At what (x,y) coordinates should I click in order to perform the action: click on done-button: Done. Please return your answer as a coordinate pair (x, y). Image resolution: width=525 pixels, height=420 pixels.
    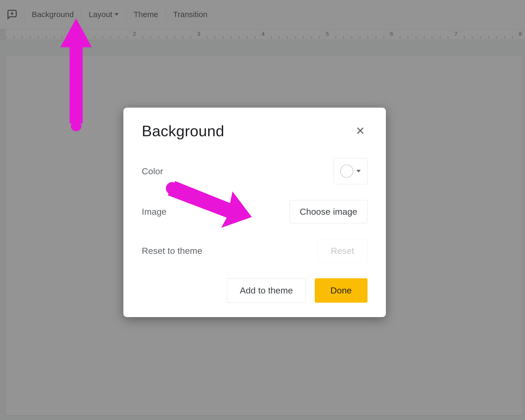
    Looking at the image, I should click on (341, 290).